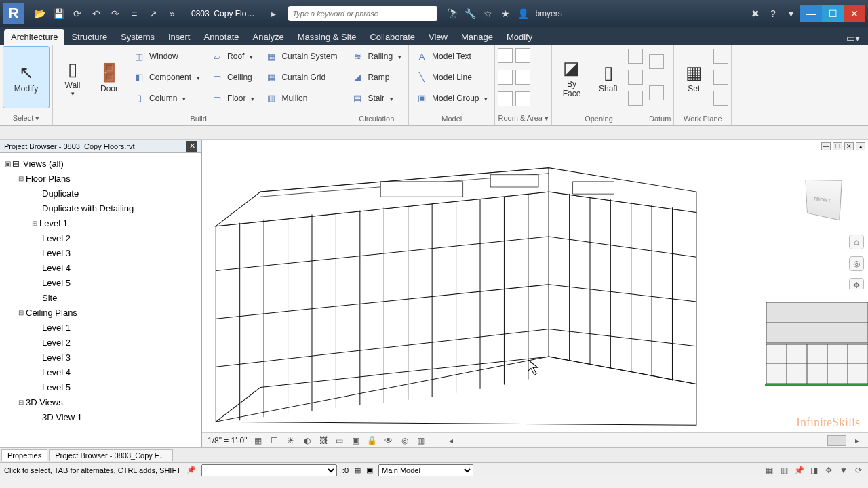 Image resolution: width=868 pixels, height=488 pixels. What do you see at coordinates (43, 164) in the screenshot?
I see `tree-root: Views (all)` at bounding box center [43, 164].